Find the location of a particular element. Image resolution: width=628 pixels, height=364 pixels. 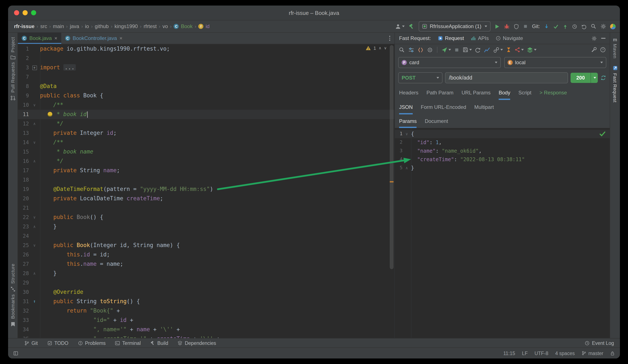

line-number: 18 is located at coordinates (23, 180).